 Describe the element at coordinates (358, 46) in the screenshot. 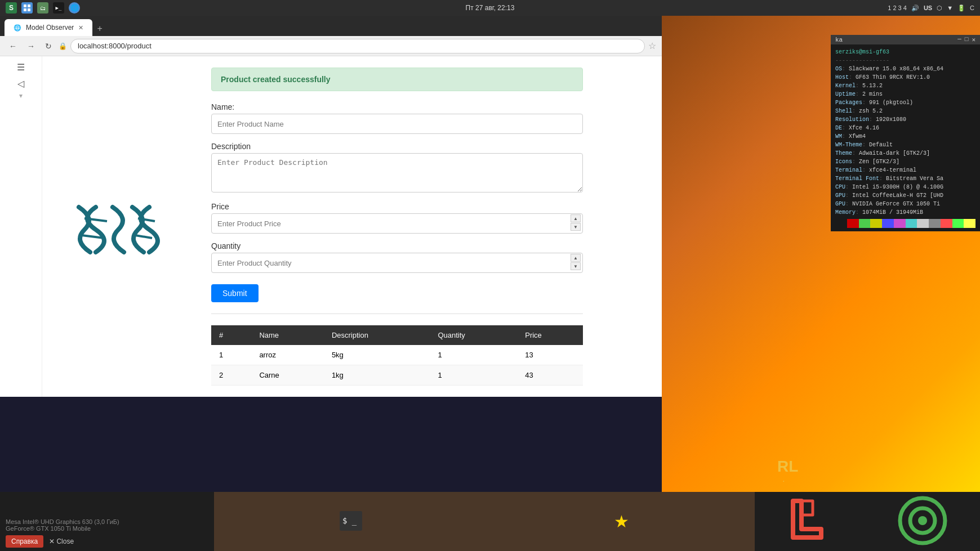

I see `address-bar` at that location.